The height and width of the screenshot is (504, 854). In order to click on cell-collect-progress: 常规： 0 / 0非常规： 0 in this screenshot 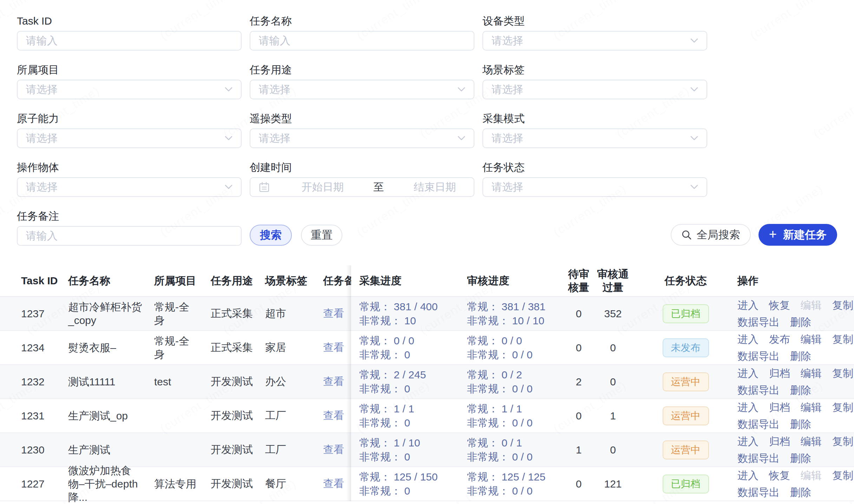, I will do `click(409, 348)`.